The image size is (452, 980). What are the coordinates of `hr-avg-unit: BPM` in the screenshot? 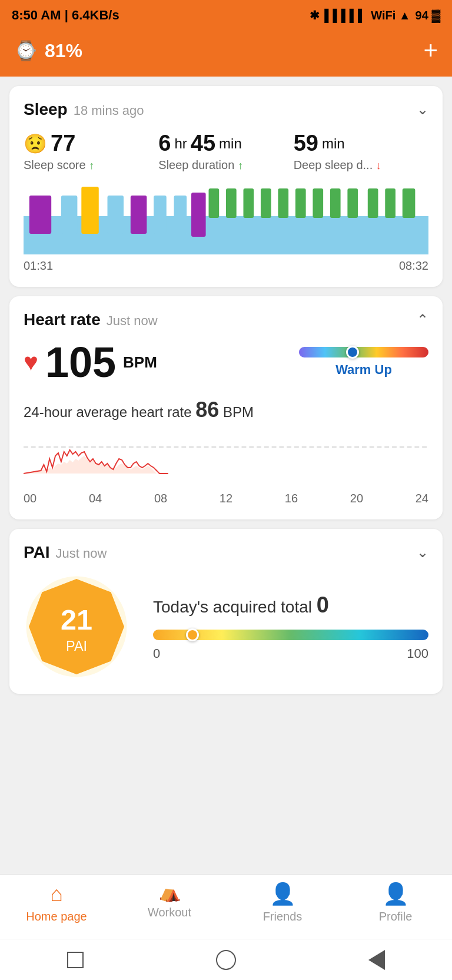 It's located at (238, 412).